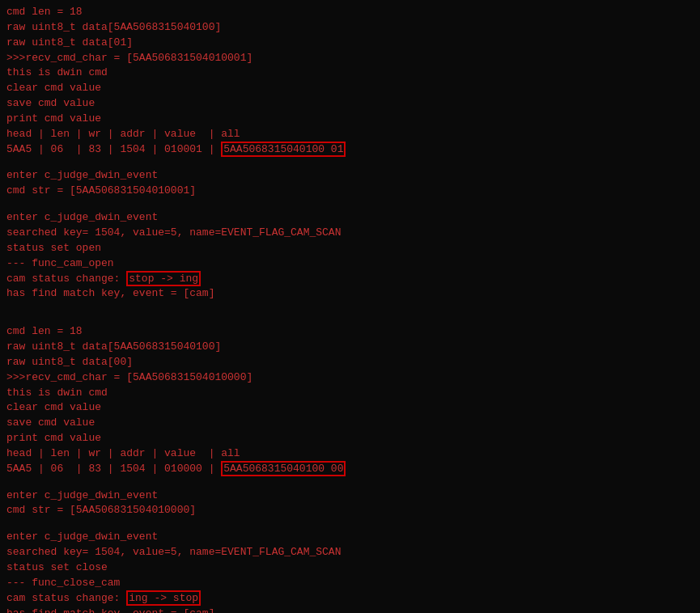 This screenshot has height=613, width=700. I want to click on line-20: raw uint8_t data[5AA5068315040100], so click(350, 348).